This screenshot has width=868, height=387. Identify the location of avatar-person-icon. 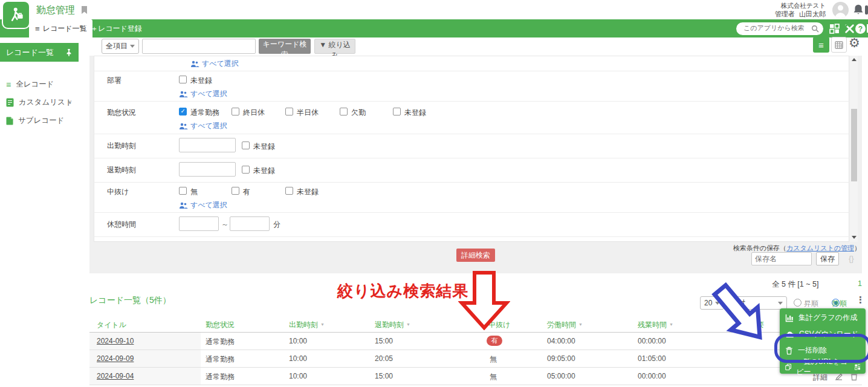
(840, 10).